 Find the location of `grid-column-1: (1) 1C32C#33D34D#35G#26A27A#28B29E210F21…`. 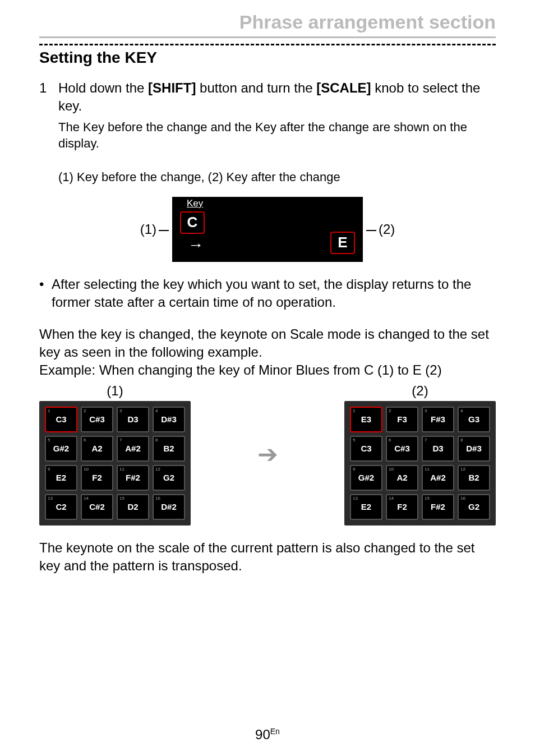

grid-column-1: (1) 1C32C#33D34D#35G#26A27A#28B29E210F21… is located at coordinates (115, 454).